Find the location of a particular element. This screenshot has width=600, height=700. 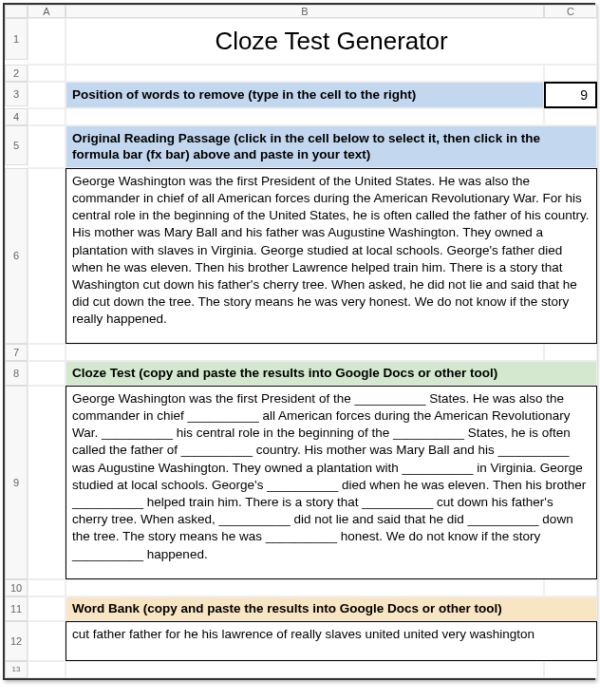

cell-c13 is located at coordinates (571, 670).